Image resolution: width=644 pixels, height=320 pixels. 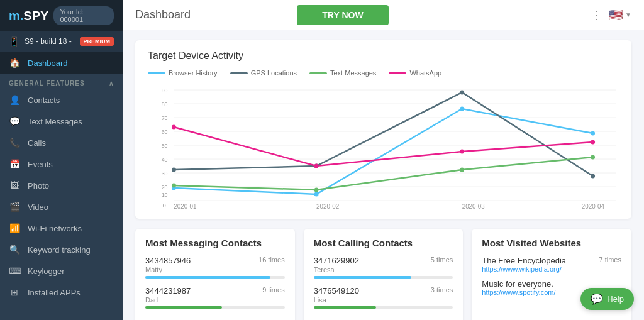 What do you see at coordinates (384, 274) in the screenshot?
I see `calling-contacts-card: Most Calling Contacts 3471629902 5 times…` at bounding box center [384, 274].